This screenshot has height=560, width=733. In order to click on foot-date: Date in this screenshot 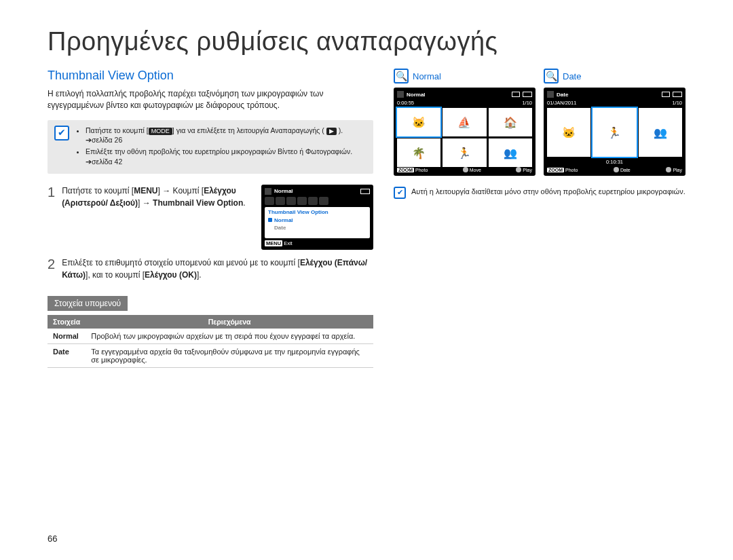, I will do `click(622, 170)`.